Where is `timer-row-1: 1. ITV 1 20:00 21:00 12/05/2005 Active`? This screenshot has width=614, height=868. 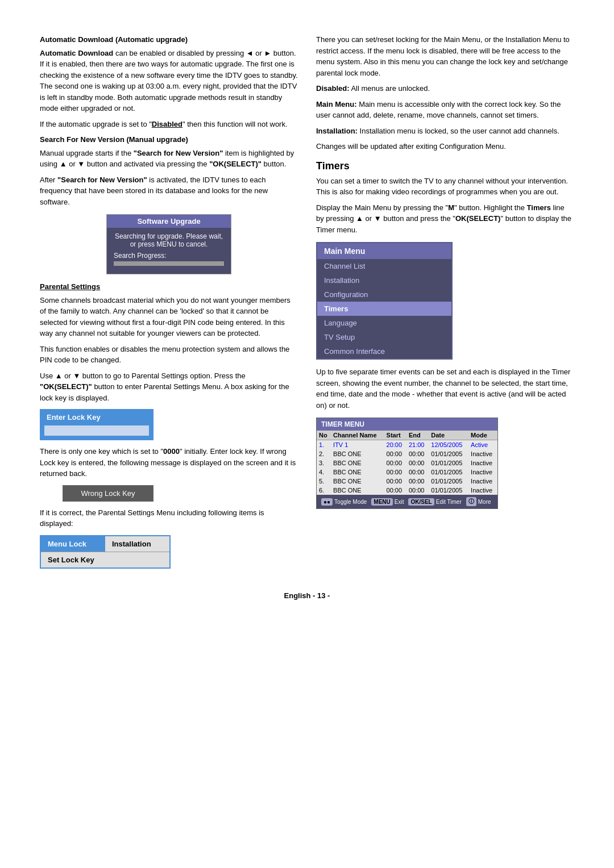 timer-row-1: 1. ITV 1 20:00 21:00 12/05/2005 Active is located at coordinates (407, 445).